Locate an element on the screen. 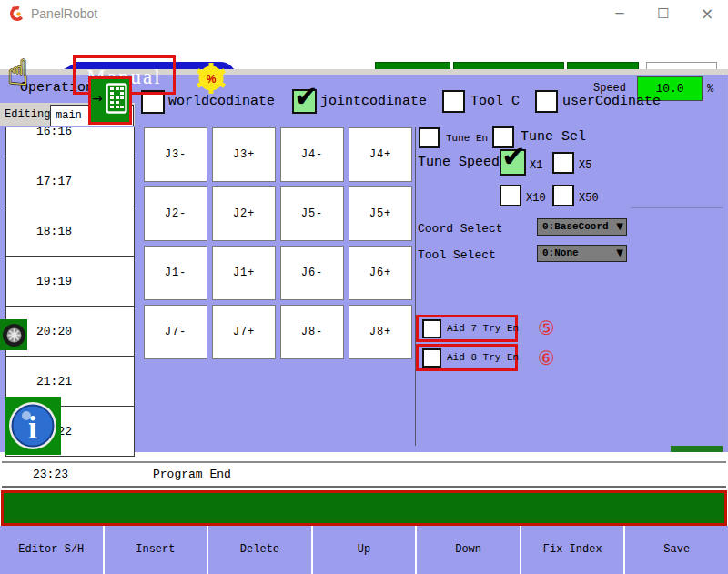 The width and height of the screenshot is (728, 574). tool-select-dropdown: 0:None ▼ is located at coordinates (582, 253).